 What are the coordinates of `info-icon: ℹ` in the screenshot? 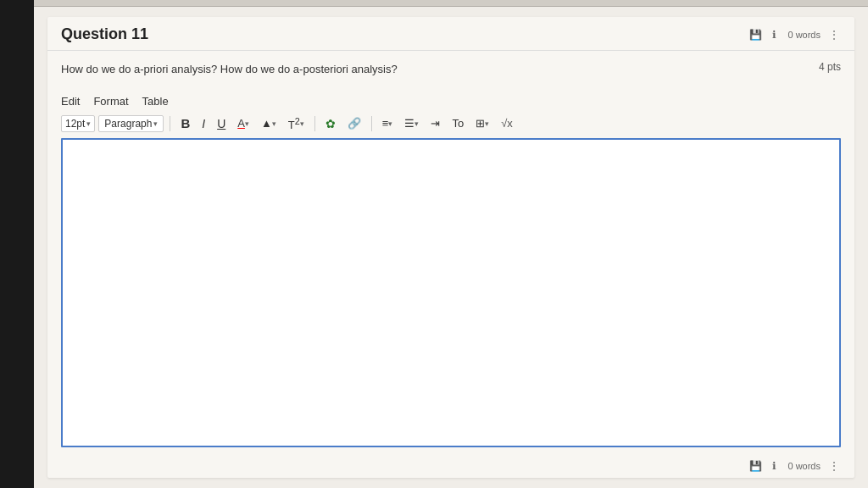 It's located at (774, 35).